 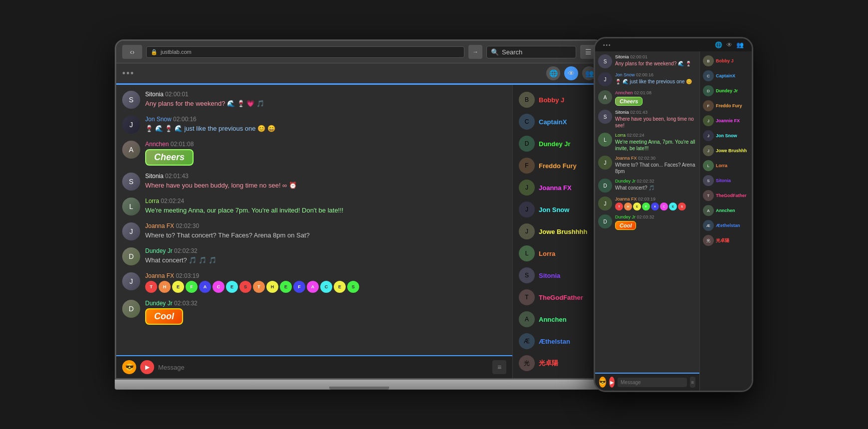 I want to click on badge: H, so click(x=272, y=287).